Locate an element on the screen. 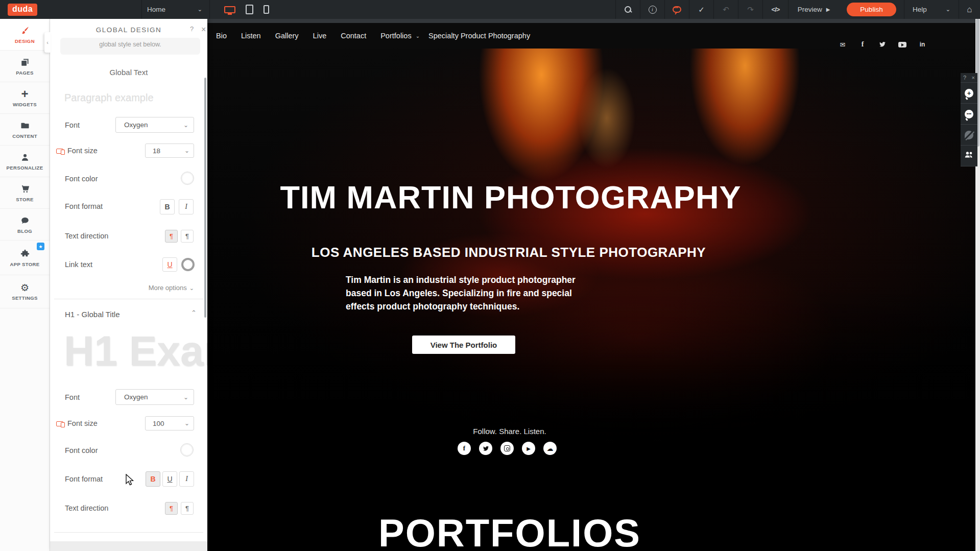 The width and height of the screenshot is (980, 551). preview-button: Preview ▶ is located at coordinates (814, 9).